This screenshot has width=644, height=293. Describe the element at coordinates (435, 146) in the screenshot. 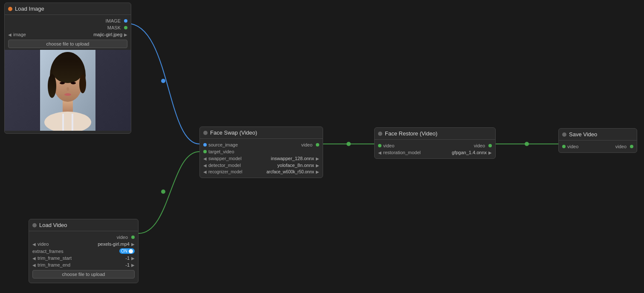

I see `restore-video-row: video video` at that location.